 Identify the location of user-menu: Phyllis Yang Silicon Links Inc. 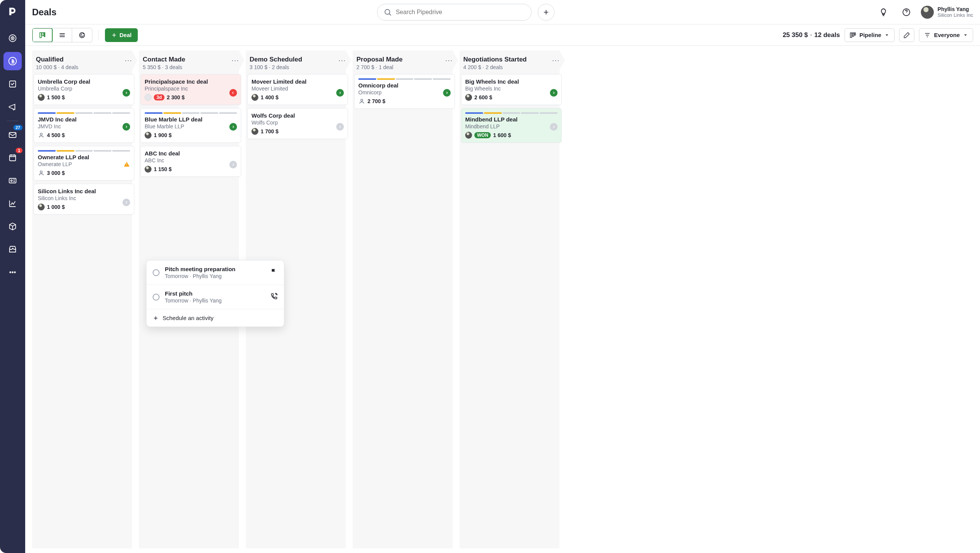
(947, 12).